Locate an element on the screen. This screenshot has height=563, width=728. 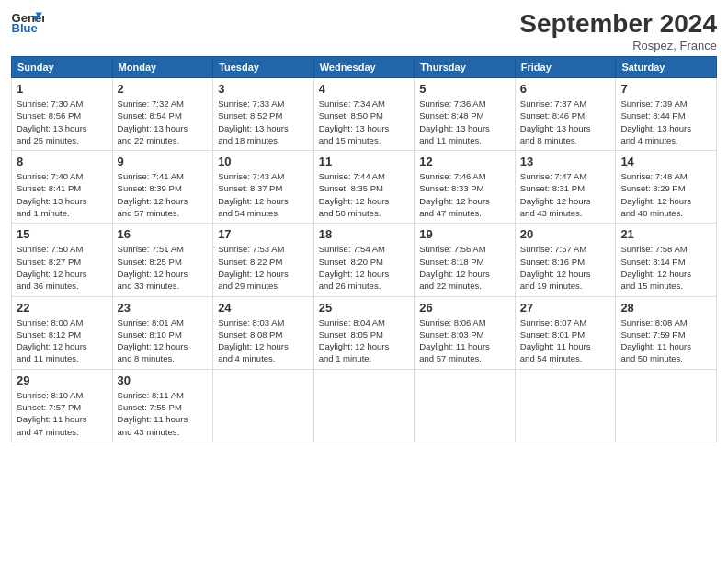
day-info: Sunrise: 7:56 AM Sunset: 8:18 PM Dayligh… is located at coordinates (465, 267).